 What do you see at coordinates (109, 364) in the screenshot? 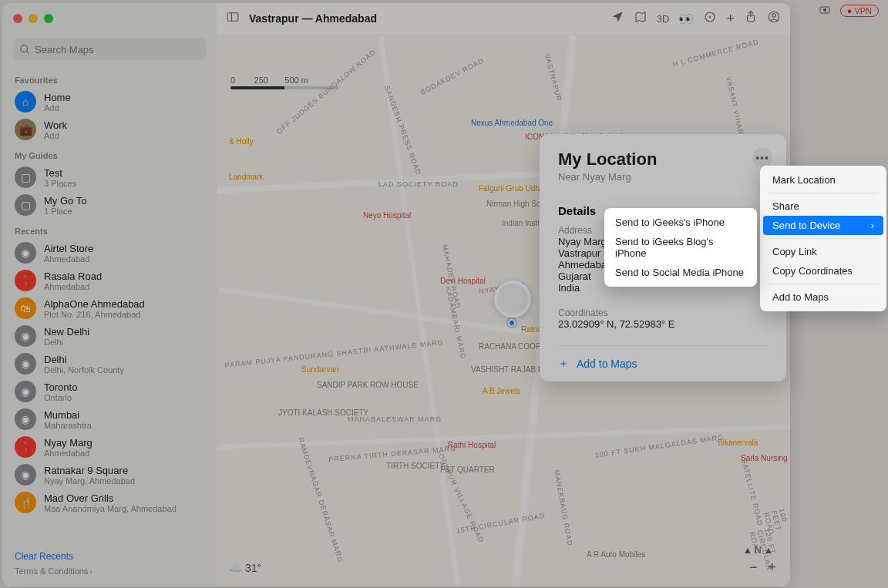
I see `list-item: ◉DelhiDelhi, Norfolk County` at bounding box center [109, 364].